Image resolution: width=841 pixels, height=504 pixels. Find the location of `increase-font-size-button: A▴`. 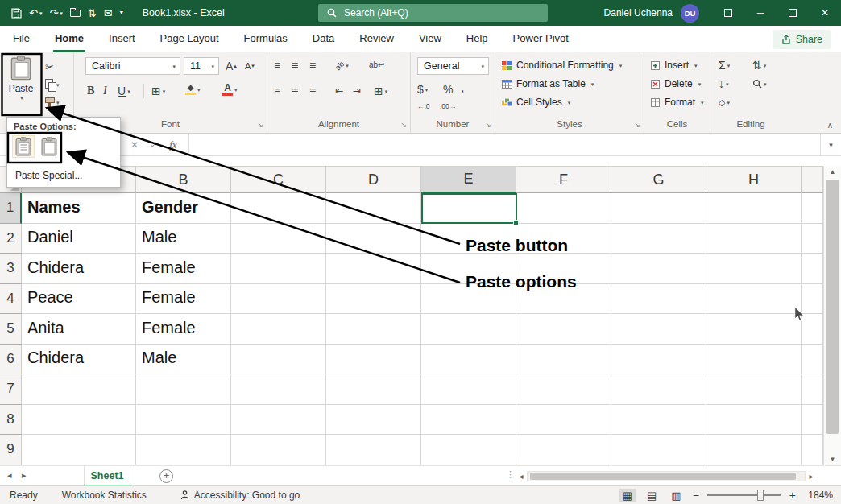

increase-font-size-button: A▴ is located at coordinates (231, 66).